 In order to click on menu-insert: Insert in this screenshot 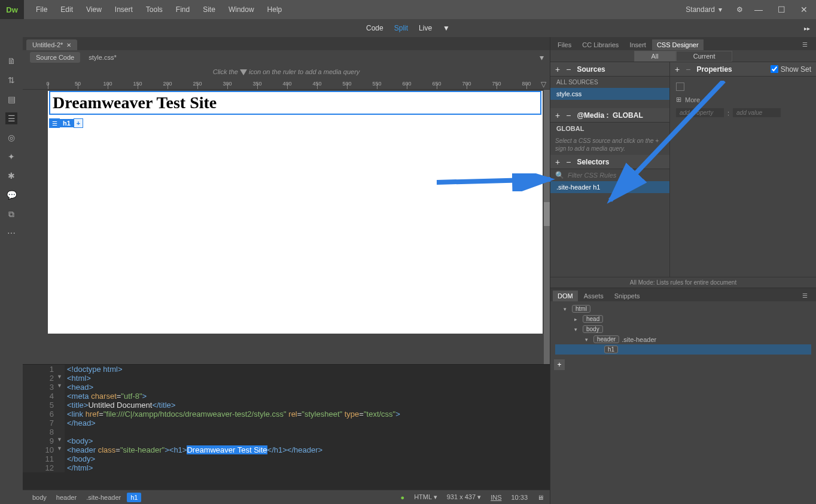, I will do `click(124, 10)`.